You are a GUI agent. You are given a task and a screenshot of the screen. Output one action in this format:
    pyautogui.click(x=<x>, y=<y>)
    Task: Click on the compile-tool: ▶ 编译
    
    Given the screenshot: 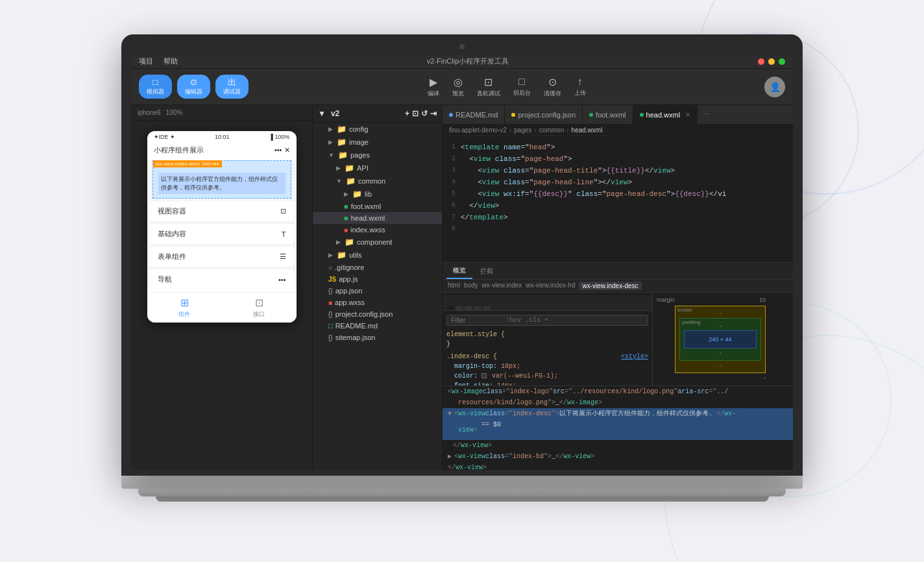 What is the action you would take?
    pyautogui.click(x=433, y=87)
    